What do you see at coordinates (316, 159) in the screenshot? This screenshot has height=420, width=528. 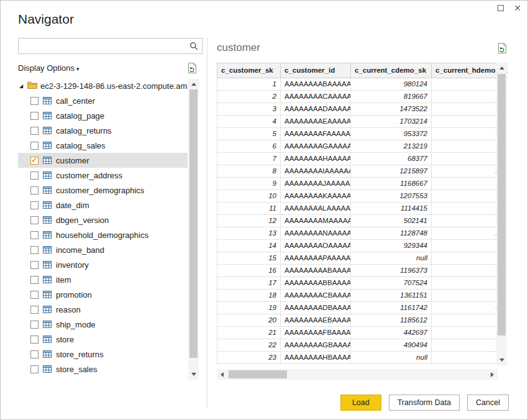 I see `cell-customer-id: AAAAAAAAHAAAAAAA` at bounding box center [316, 159].